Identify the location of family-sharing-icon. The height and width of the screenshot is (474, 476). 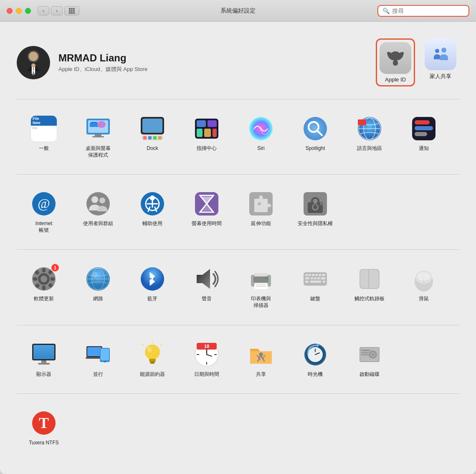
(441, 54).